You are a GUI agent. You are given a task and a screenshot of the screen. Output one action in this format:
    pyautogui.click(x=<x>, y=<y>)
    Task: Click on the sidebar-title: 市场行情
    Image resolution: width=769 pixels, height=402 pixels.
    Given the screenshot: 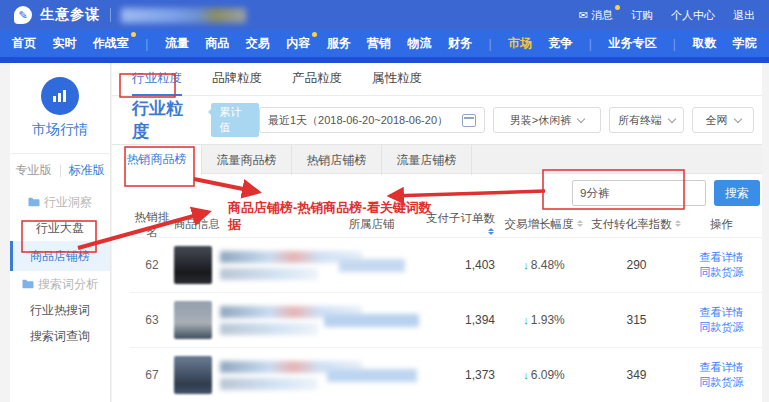 What is the action you would take?
    pyautogui.click(x=60, y=130)
    